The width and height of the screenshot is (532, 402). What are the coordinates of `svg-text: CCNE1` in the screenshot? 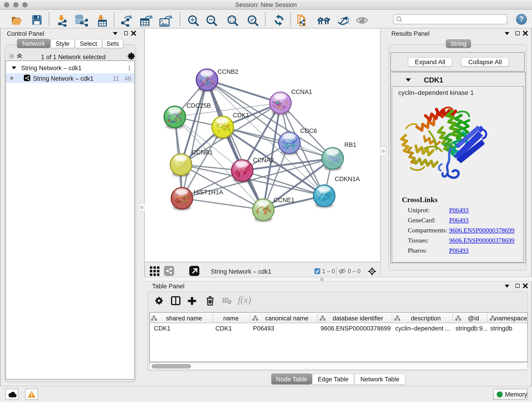 It's located at (284, 200).